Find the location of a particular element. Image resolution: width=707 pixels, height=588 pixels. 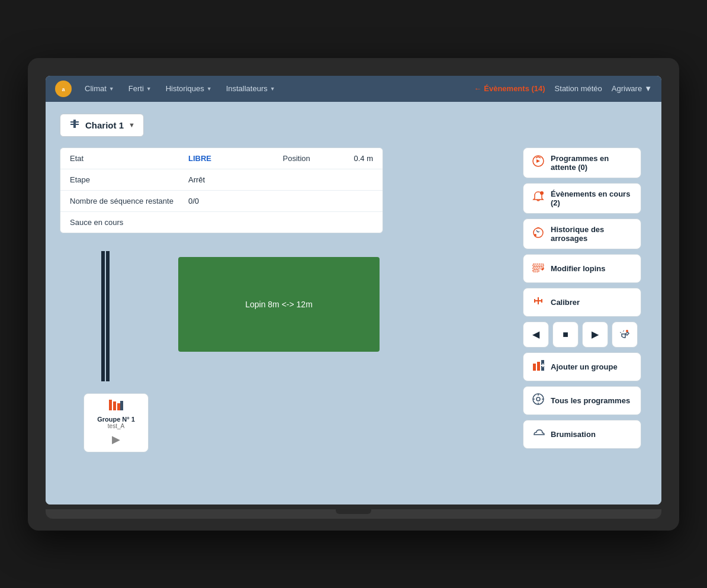

navbar-right: ← Évènements (14) Station météo Agriware… is located at coordinates (563, 89).